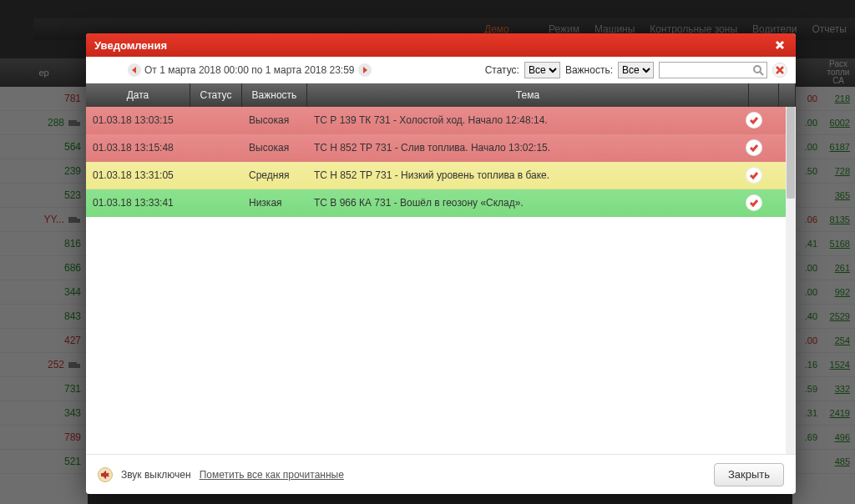  Describe the element at coordinates (134, 70) in the screenshot. I see `date-prev-button` at that location.